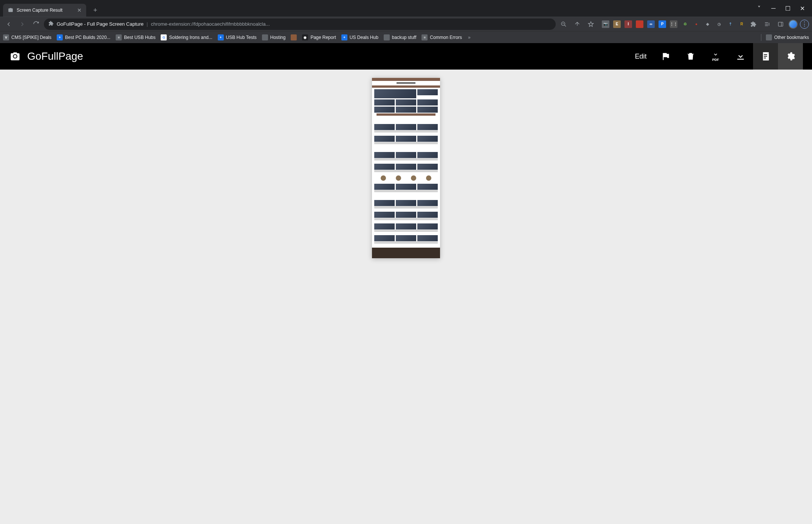 Image resolution: width=812 pixels, height=524 pixels. I want to click on camera-icon, so click(15, 56).